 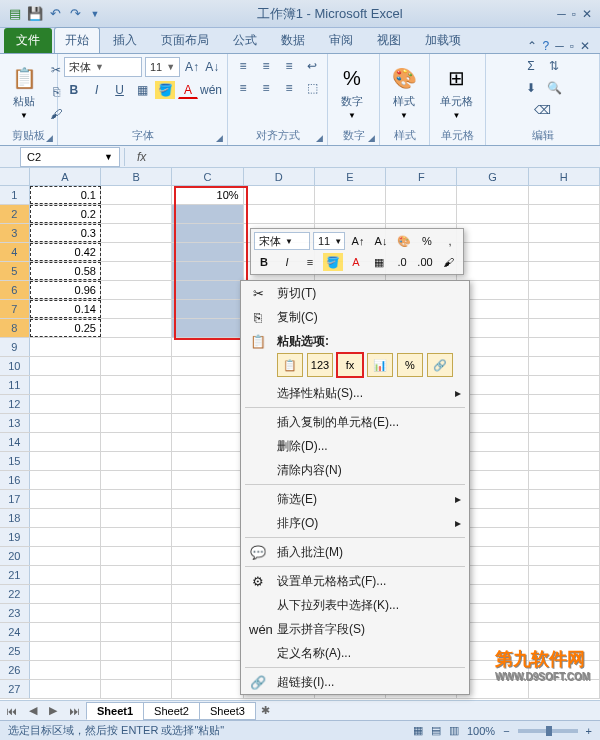 I want to click on fill-icon: ⬇, so click(x=531, y=88).